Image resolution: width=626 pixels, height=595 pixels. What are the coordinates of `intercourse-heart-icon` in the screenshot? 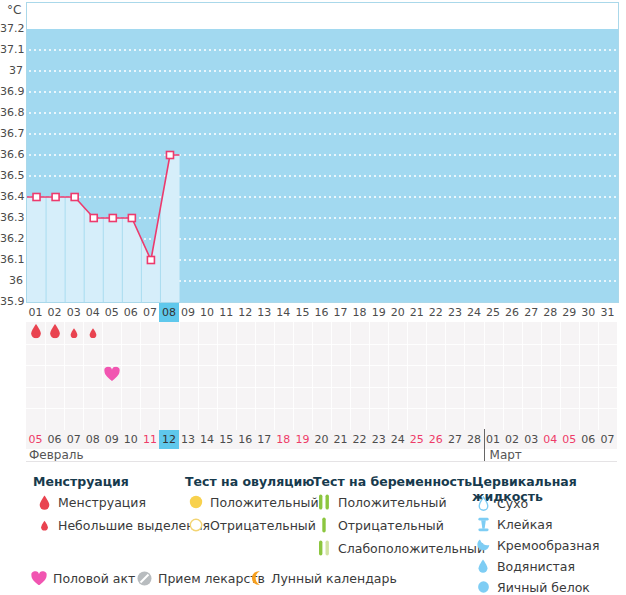 It's located at (112, 376).